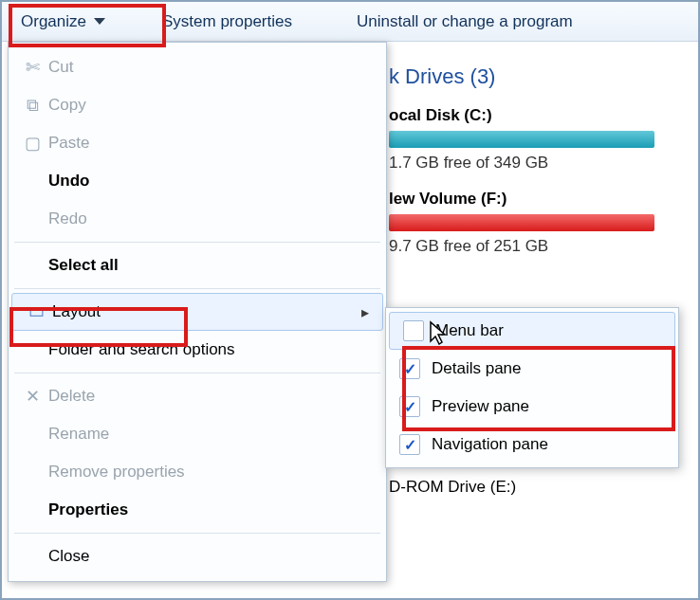 The width and height of the screenshot is (700, 600). I want to click on menu-rename: Rename, so click(197, 434).